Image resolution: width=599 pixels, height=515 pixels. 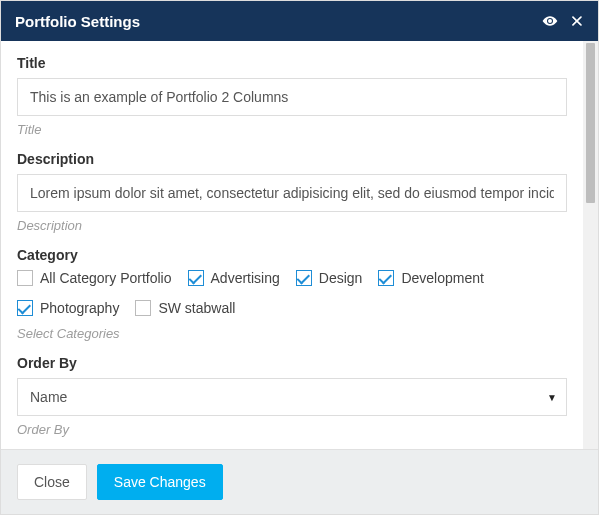 I want to click on modal-header: Portfolio Settings, so click(x=300, y=21).